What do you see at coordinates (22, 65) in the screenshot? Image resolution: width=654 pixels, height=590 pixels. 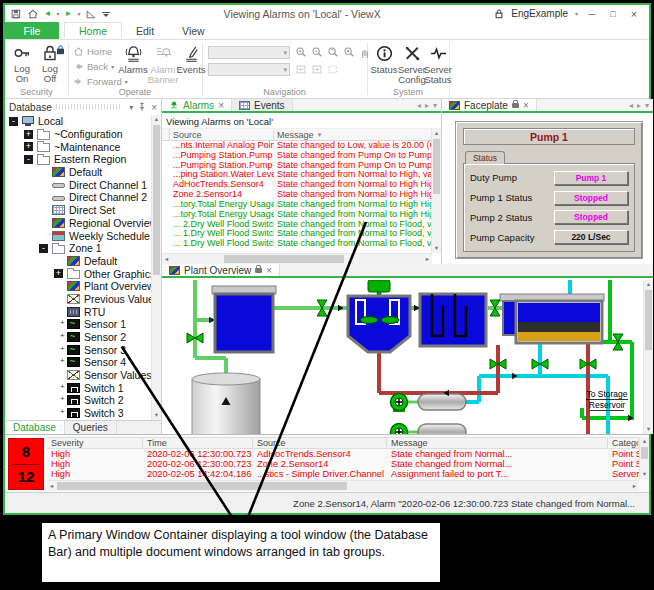 I see `log-on-button: Log On` at bounding box center [22, 65].